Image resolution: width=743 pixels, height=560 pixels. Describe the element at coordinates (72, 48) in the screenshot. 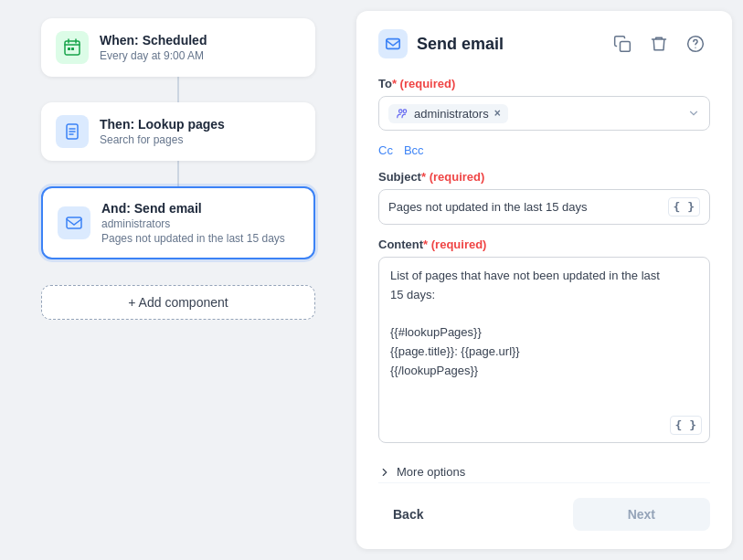

I see `calendar-icon` at that location.